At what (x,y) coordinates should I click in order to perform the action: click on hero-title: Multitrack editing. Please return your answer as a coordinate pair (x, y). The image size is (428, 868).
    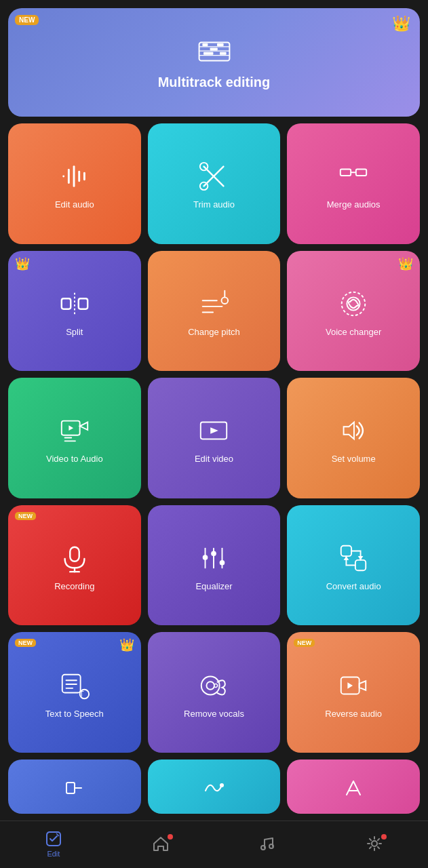
    Looking at the image, I should click on (214, 83).